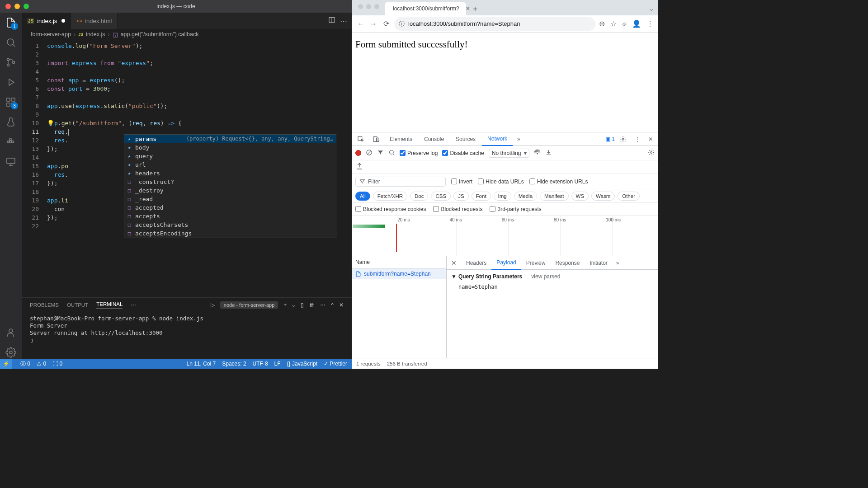 The height and width of the screenshot is (488, 868). I want to click on devtools-menu-icon: ⋮, so click(637, 139).